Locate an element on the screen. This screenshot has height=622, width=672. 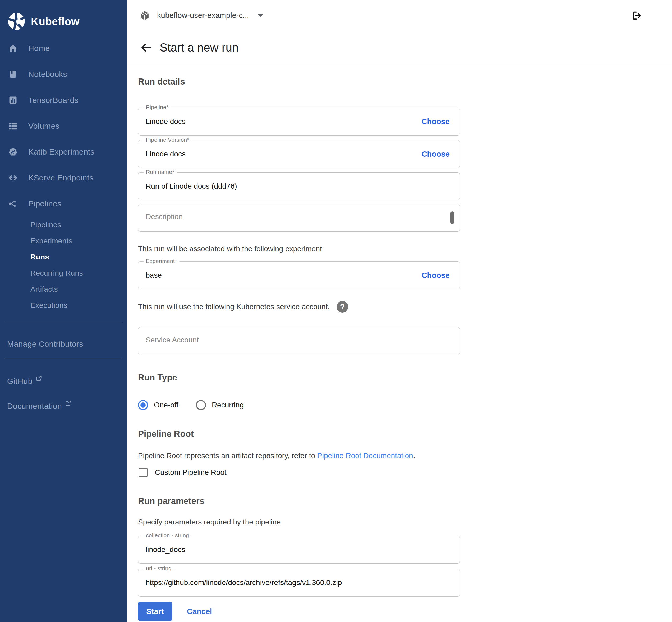
pipeline-choose-button: Choose is located at coordinates (436, 122).